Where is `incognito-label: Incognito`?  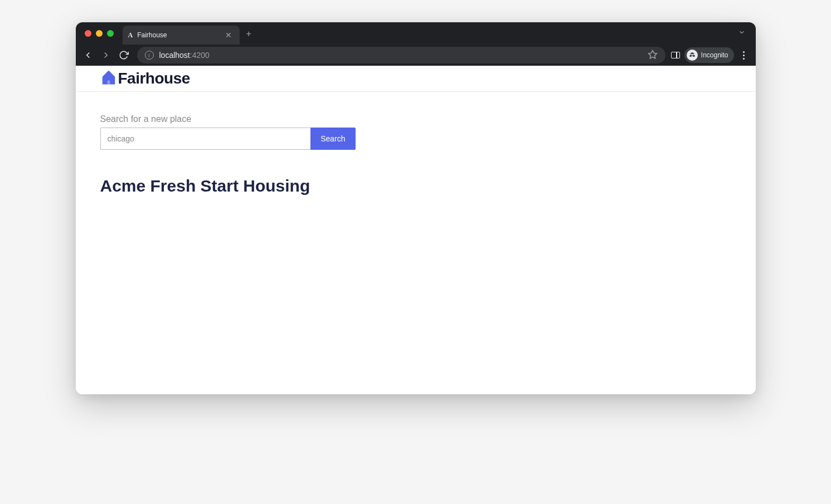
incognito-label: Incognito is located at coordinates (715, 55).